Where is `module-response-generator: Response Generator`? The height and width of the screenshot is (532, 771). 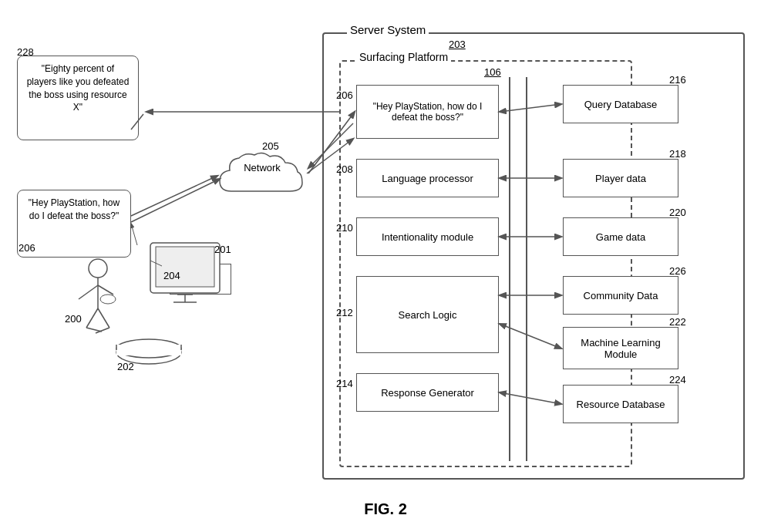
module-response-generator: Response Generator is located at coordinates (427, 392).